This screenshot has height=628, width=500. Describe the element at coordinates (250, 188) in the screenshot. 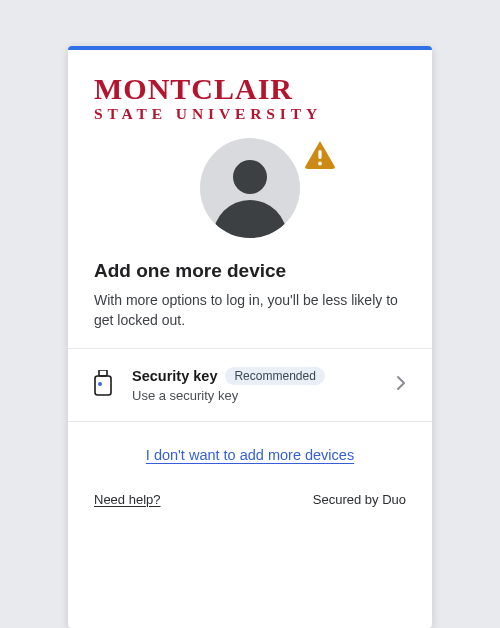

I see `avatar-placeholder-icon` at that location.